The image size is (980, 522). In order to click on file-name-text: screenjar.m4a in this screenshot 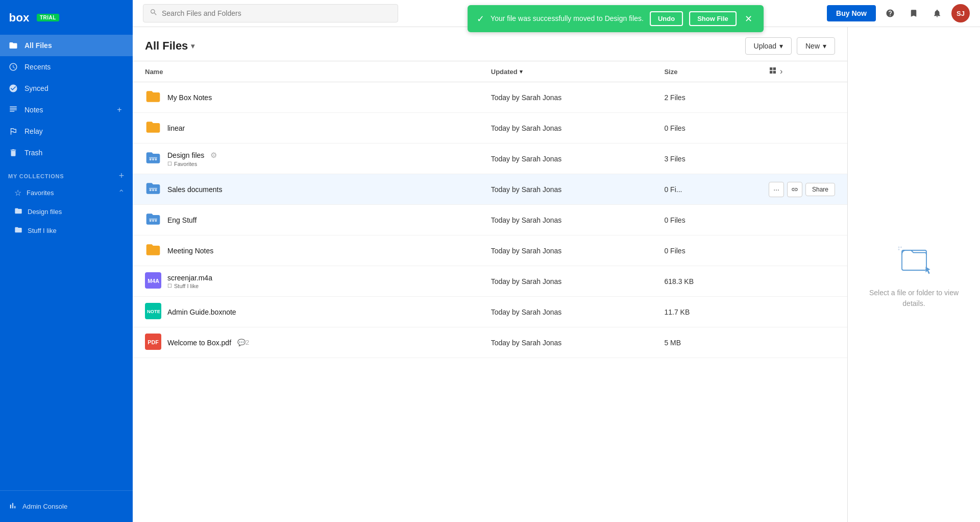, I will do `click(190, 278)`.